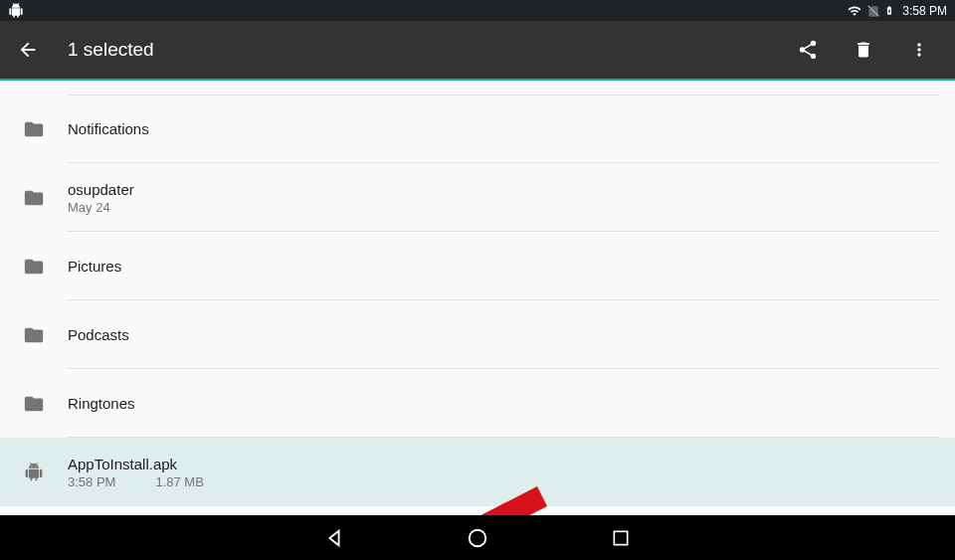 Image resolution: width=955 pixels, height=560 pixels. Describe the element at coordinates (92, 481) in the screenshot. I see `file-meta-time: 3:58 PM` at that location.